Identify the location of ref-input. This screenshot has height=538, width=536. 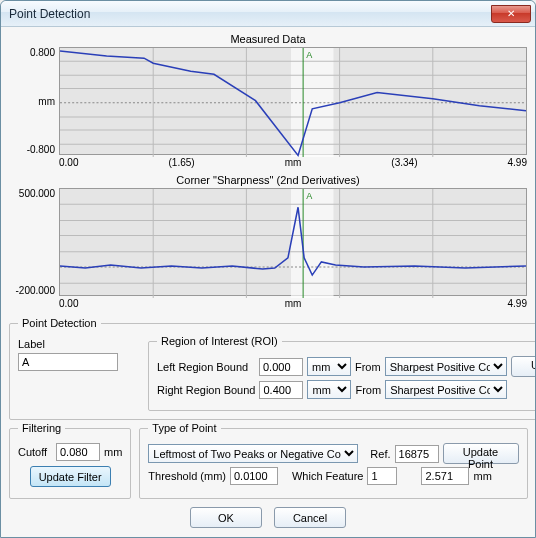
(417, 454).